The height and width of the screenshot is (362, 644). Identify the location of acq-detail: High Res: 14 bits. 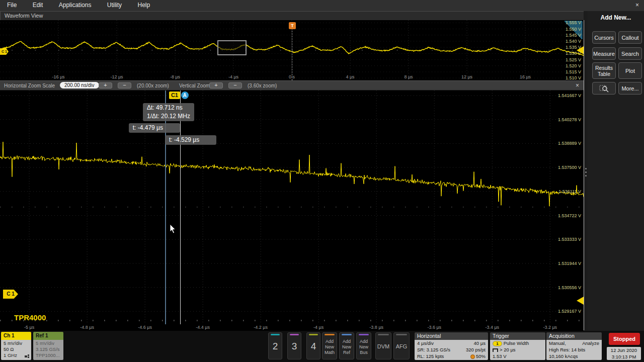
(574, 350).